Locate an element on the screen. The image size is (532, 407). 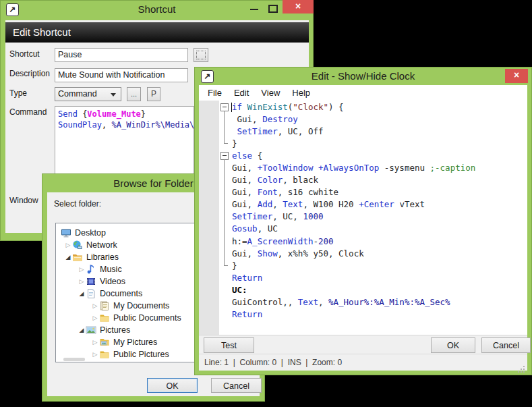
code-text: Gui, Color, black is located at coordinates (274, 180).